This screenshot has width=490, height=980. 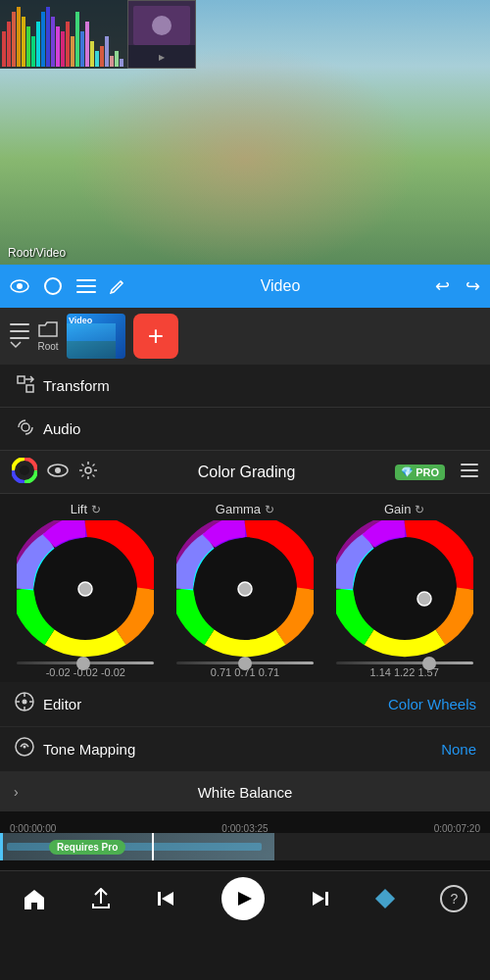 I want to click on playhead, so click(x=153, y=847).